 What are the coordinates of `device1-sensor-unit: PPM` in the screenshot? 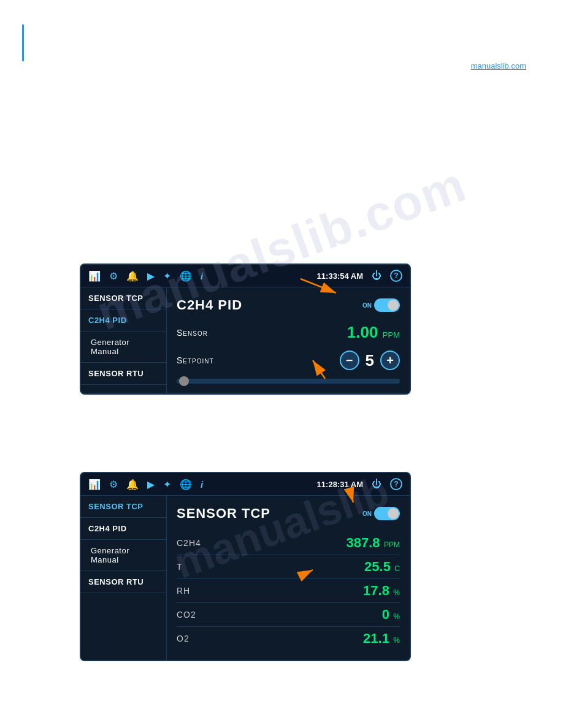 It's located at (391, 335).